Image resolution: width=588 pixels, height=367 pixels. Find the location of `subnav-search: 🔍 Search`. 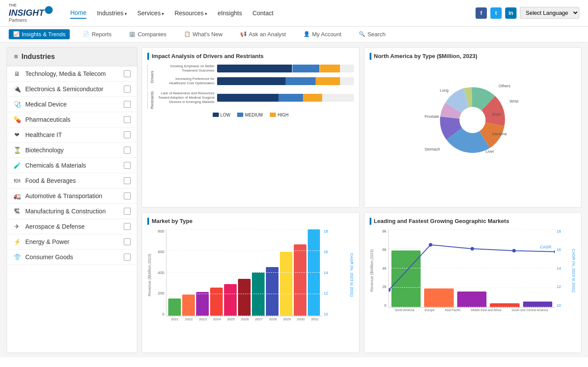

subnav-search: 🔍 Search is located at coordinates (372, 34).